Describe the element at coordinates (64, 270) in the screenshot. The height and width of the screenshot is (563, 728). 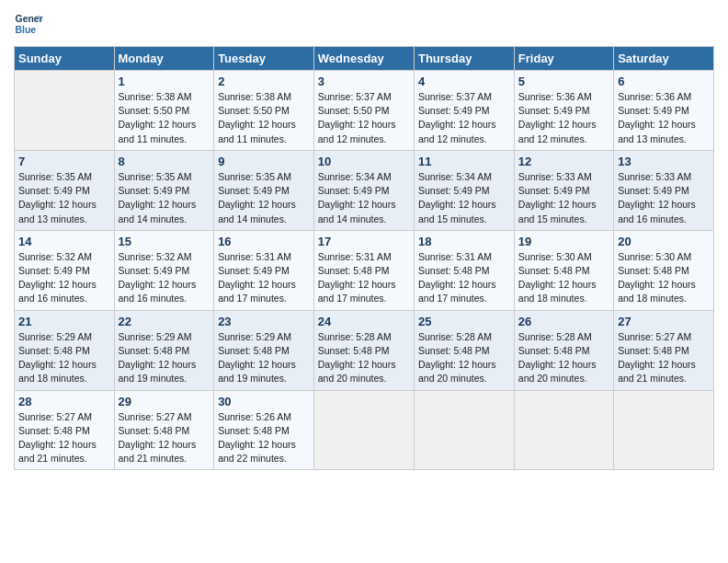
I see `calendar-cell: 14Sunrise: 5:32 AMSunset: 5:49 PMDayligh…` at that location.